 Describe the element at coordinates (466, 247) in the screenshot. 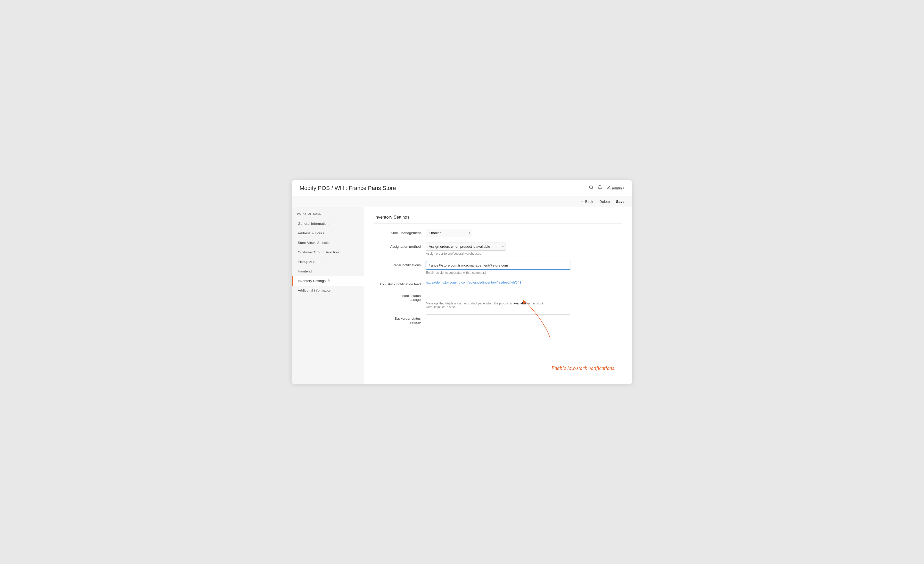

I see `assignation-method-select: Assign orders when product is available …` at that location.